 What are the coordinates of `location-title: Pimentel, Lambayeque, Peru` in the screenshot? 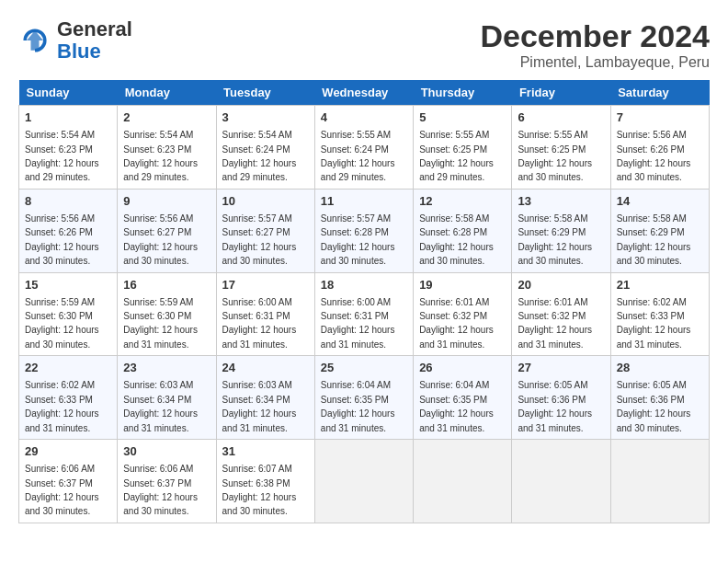 It's located at (595, 63).